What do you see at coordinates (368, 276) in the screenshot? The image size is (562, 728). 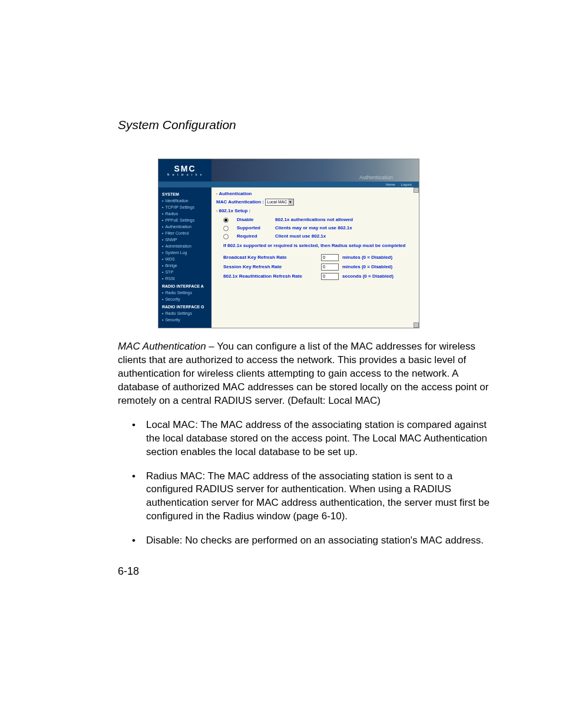 I see `rate-unit: seconds (0 = Disabled)` at bounding box center [368, 276].